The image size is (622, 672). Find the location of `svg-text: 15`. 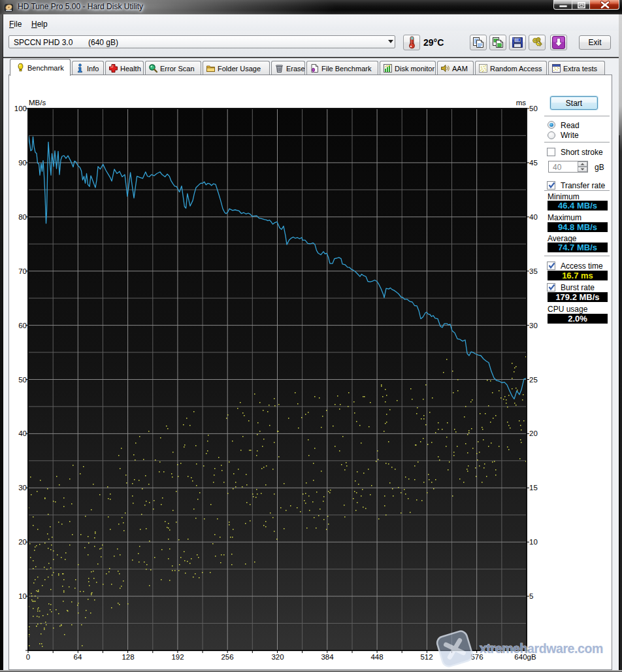

svg-text: 15 is located at coordinates (533, 488).